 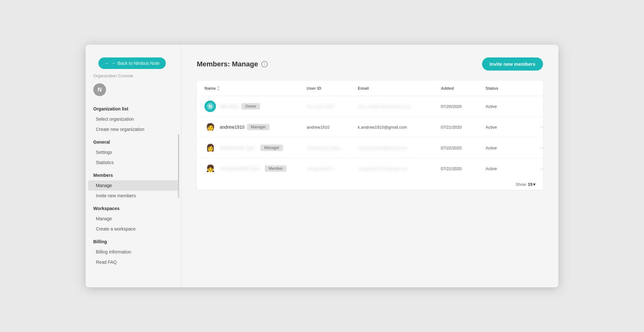 What do you see at coordinates (370, 107) in the screenshot?
I see `table-row: N Nico MiraOwnernico.mira.2020nico.mira@…` at bounding box center [370, 107].